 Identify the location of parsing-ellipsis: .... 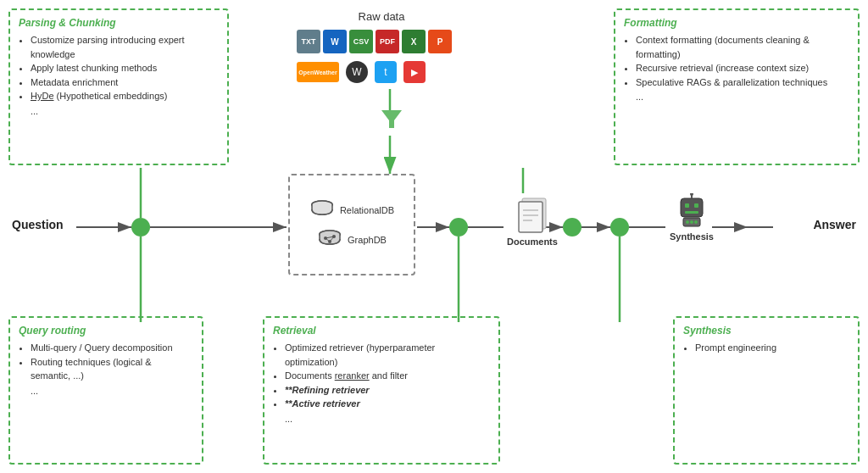
(125, 111).